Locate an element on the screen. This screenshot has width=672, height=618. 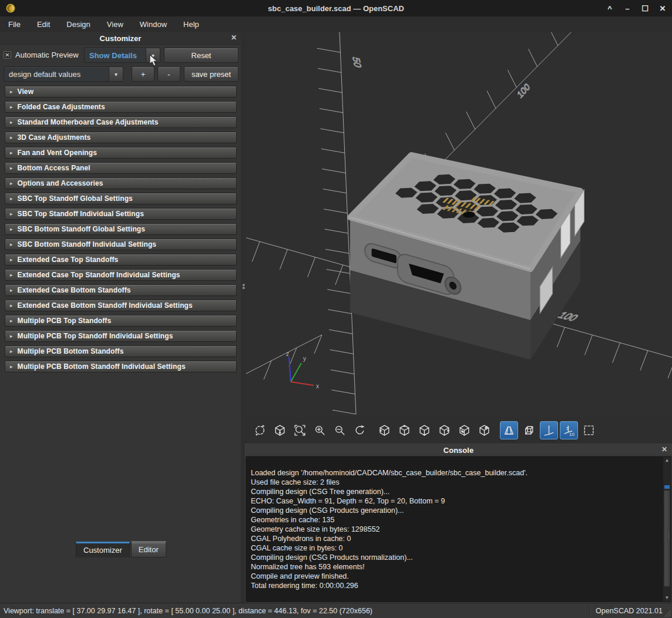
remove-preset-button: - is located at coordinates (169, 74).